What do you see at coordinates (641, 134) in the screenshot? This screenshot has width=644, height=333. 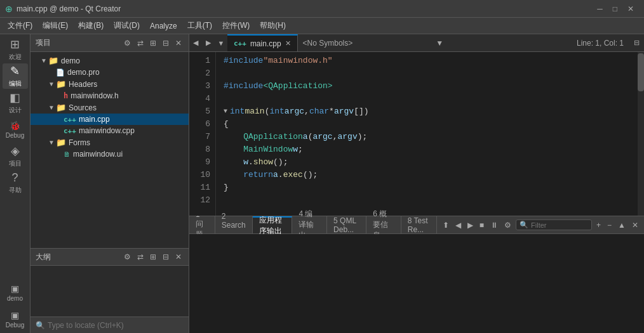 I see `vertical-scrollbar` at bounding box center [641, 134].